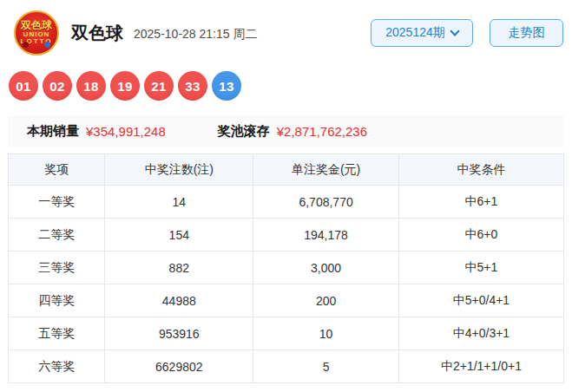 The width and height of the screenshot is (572, 392). What do you see at coordinates (326, 235) in the screenshot?
I see `prize-amount-cell: 194,178` at bounding box center [326, 235].